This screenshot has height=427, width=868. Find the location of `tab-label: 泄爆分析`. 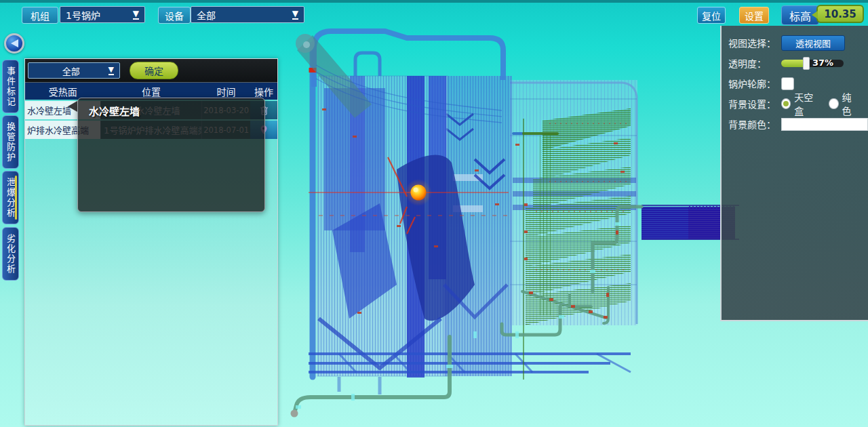

tab-label: 泄爆分析 is located at coordinates (11, 198).